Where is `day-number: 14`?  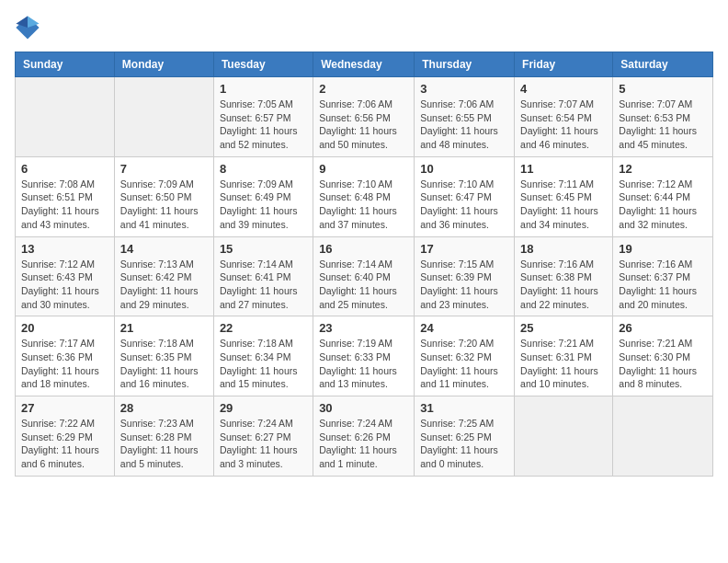 day-number: 14 is located at coordinates (164, 248).